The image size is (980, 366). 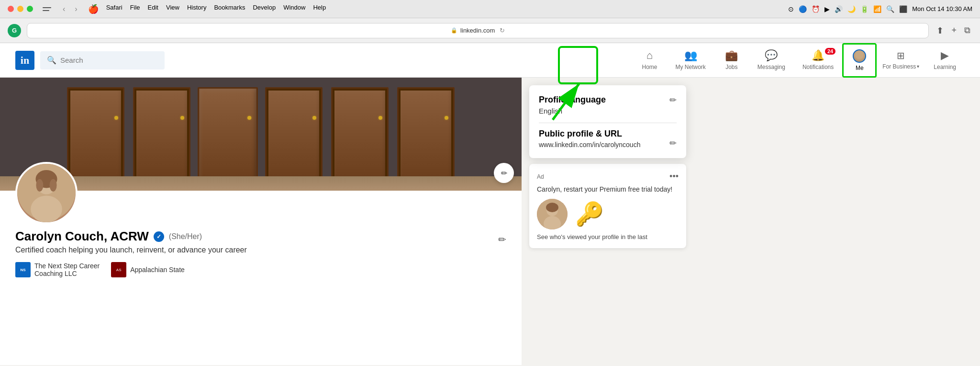 I want to click on window-menu: Window, so click(x=294, y=9).